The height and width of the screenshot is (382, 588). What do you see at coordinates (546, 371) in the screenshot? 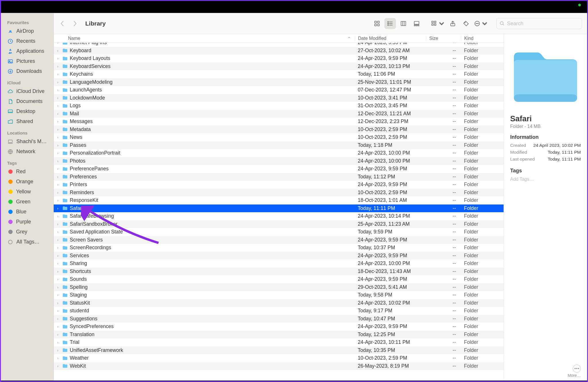
I see `preview-more-button: More…` at bounding box center [546, 371].